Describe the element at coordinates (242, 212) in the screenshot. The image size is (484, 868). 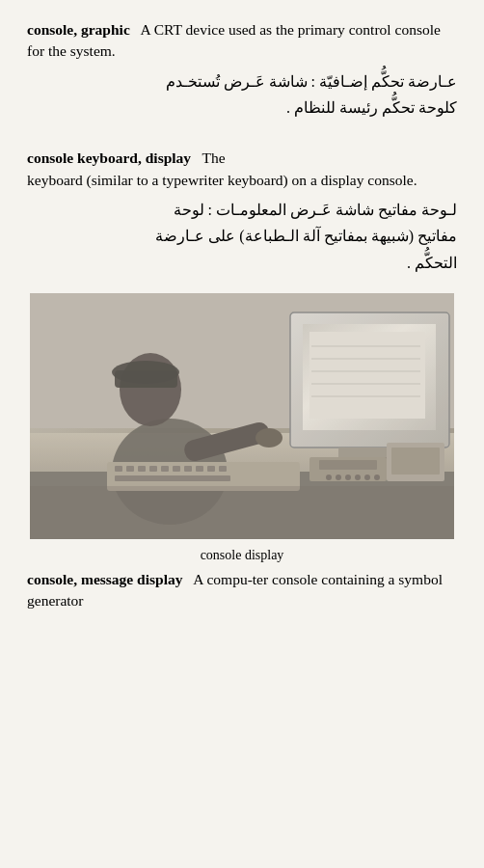
I see `entry-console-keyboard-display: console keyboard, display The keyboard (…` at that location.